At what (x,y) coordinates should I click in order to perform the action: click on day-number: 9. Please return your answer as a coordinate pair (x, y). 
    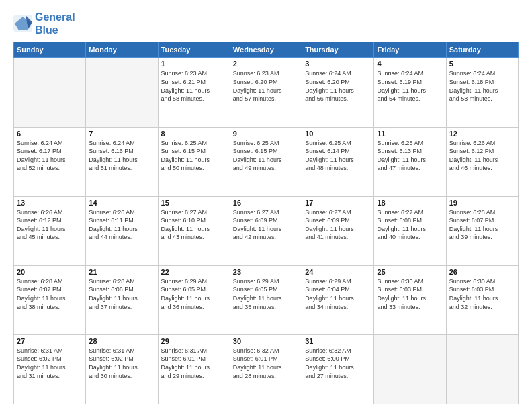
    Looking at the image, I should click on (266, 134).